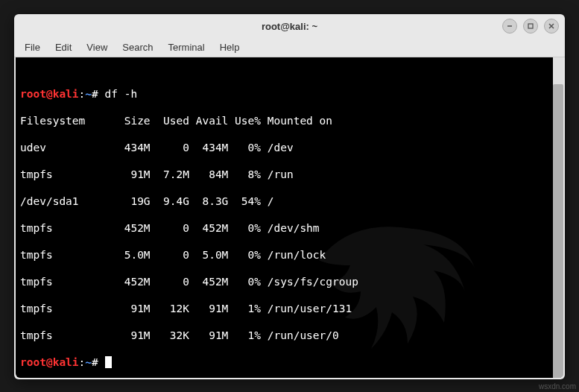 Image resolution: width=579 pixels, height=392 pixels. What do you see at coordinates (289, 362) in the screenshot?
I see `terminal-line: root@kali:~#` at bounding box center [289, 362].